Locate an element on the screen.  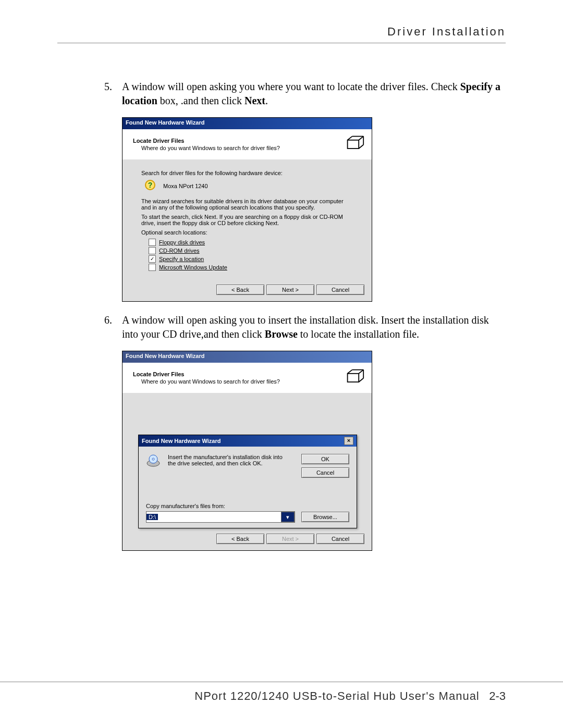
question-icon: ? is located at coordinates (151, 186).